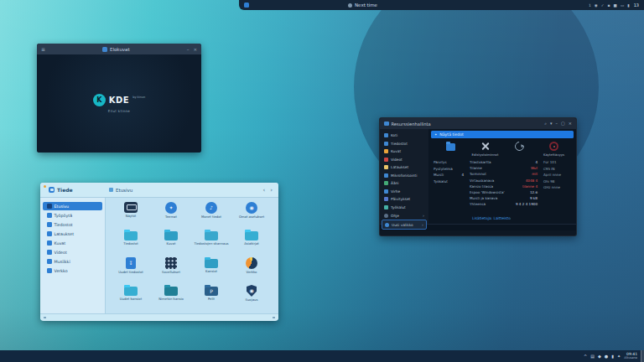  Describe the element at coordinates (619, 356) in the screenshot. I see `tray-icon: ✦` at that location.